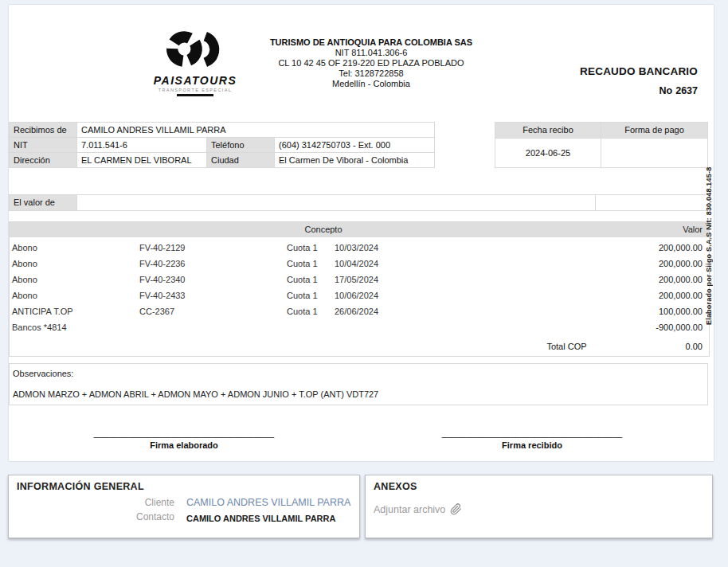  What do you see at coordinates (548, 131) in the screenshot?
I see `fecha-recibo-header: Fecha recibo` at bounding box center [548, 131].